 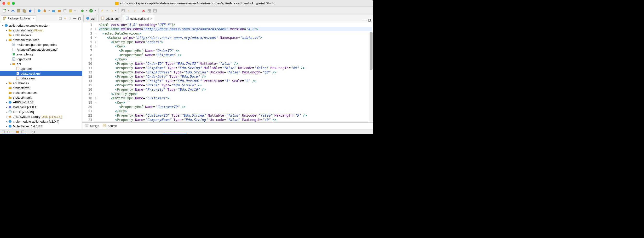 I want to click on coverage-dropdown: ▾, so click(x=75, y=11).